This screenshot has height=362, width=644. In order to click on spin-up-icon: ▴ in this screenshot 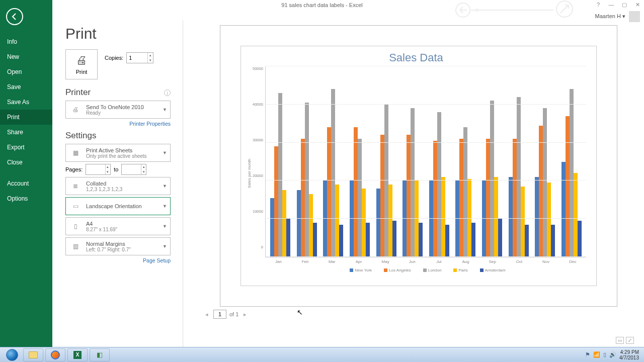, I will do `click(150, 55)`.